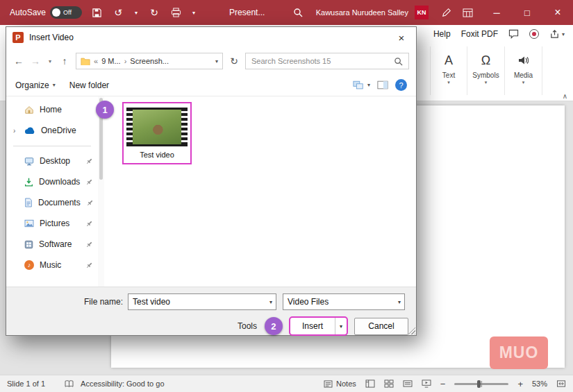 The width and height of the screenshot is (573, 392). What do you see at coordinates (201, 302) in the screenshot?
I see `file-name-input` at bounding box center [201, 302].